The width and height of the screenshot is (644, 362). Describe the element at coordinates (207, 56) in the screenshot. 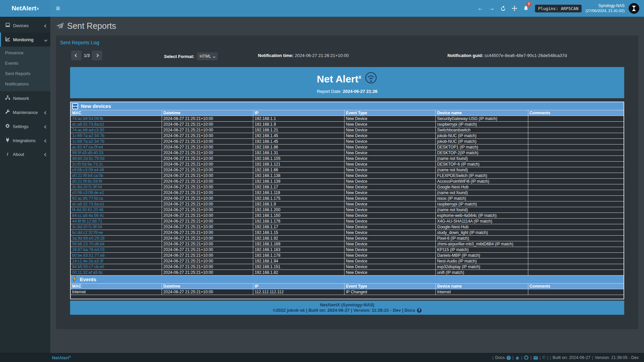

I see `format-select: HTML` at that location.